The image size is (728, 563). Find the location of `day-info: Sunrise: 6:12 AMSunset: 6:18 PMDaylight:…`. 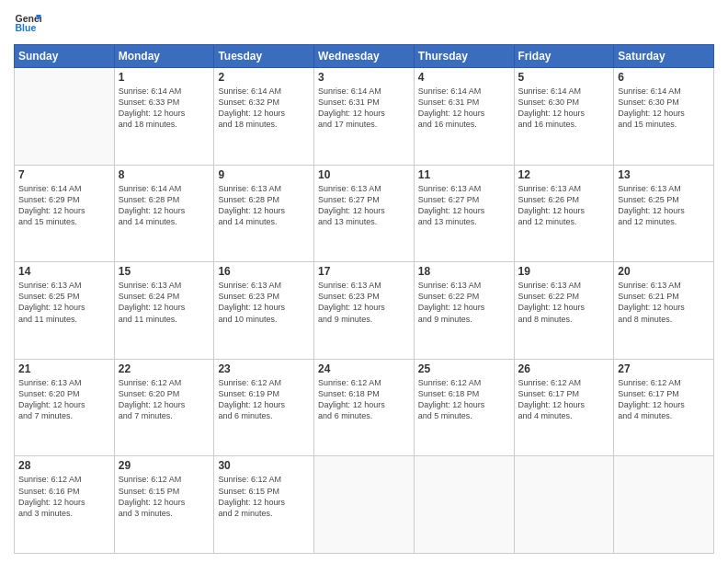

day-info: Sunrise: 6:12 AMSunset: 6:18 PMDaylight:… is located at coordinates (364, 399).